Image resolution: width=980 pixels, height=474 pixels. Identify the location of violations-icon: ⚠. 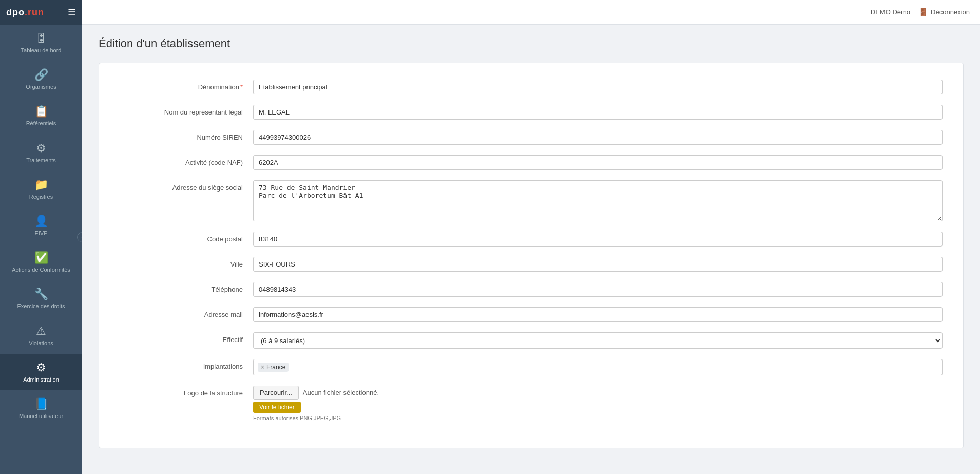
(41, 331).